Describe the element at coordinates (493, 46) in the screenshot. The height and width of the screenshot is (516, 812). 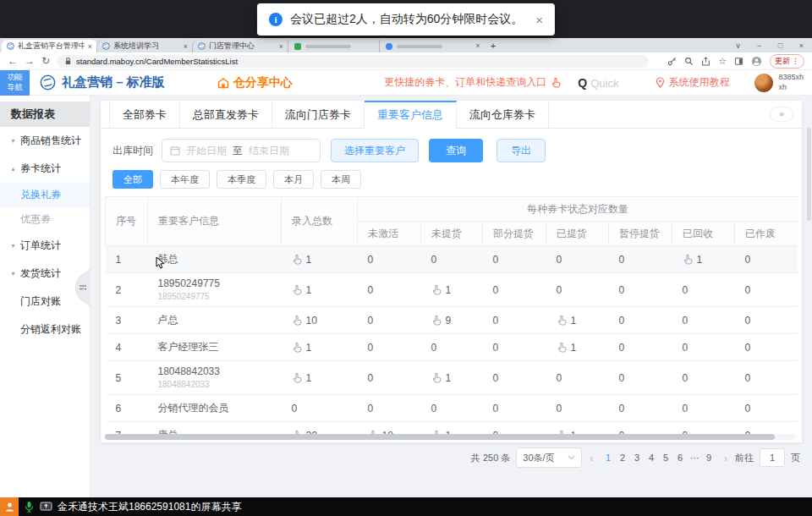
I see `new-tab-button: +` at that location.